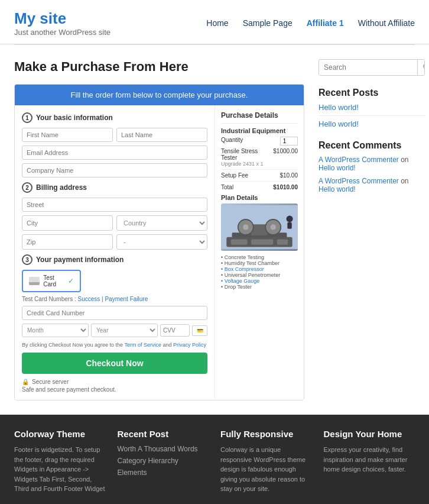 The width and height of the screenshot is (429, 504). I want to click on commenter-link-1: A WordPress Commenter, so click(359, 181).